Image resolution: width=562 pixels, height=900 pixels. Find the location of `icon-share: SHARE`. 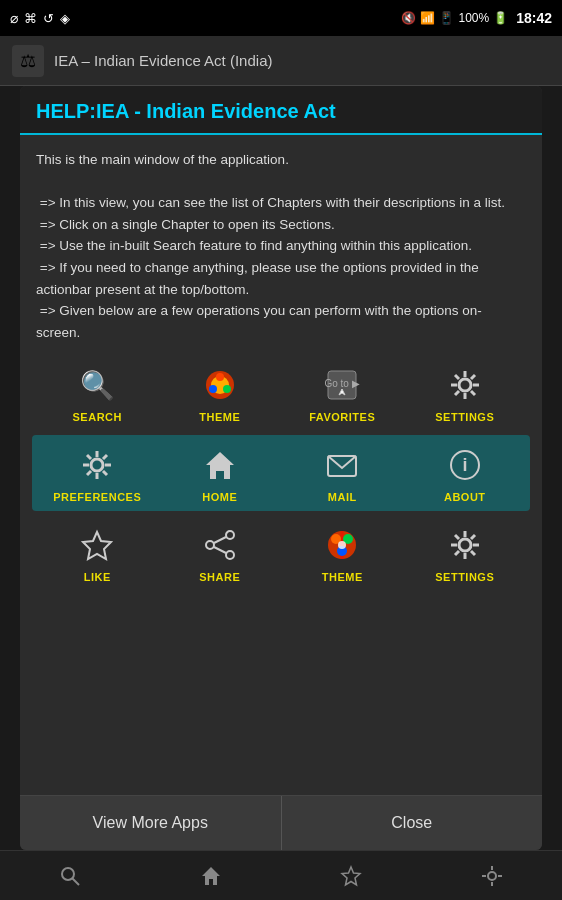

icon-share: SHARE is located at coordinates (220, 553).